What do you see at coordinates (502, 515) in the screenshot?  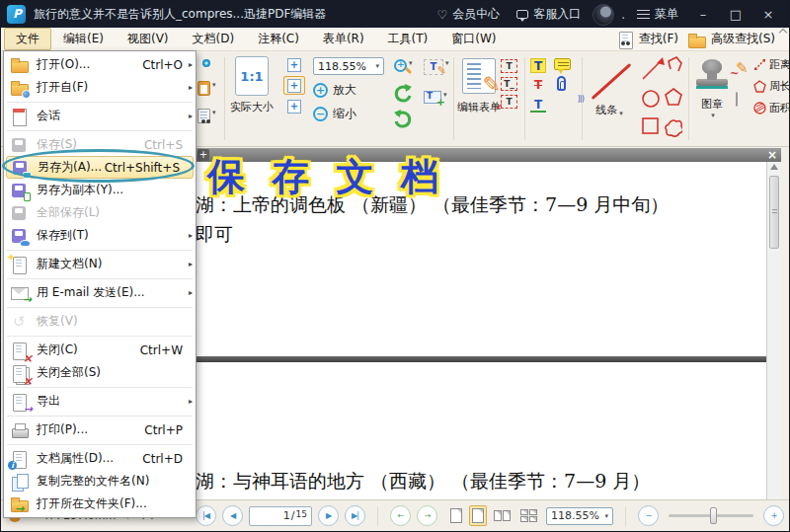 I see `two-page-view-button` at bounding box center [502, 515].